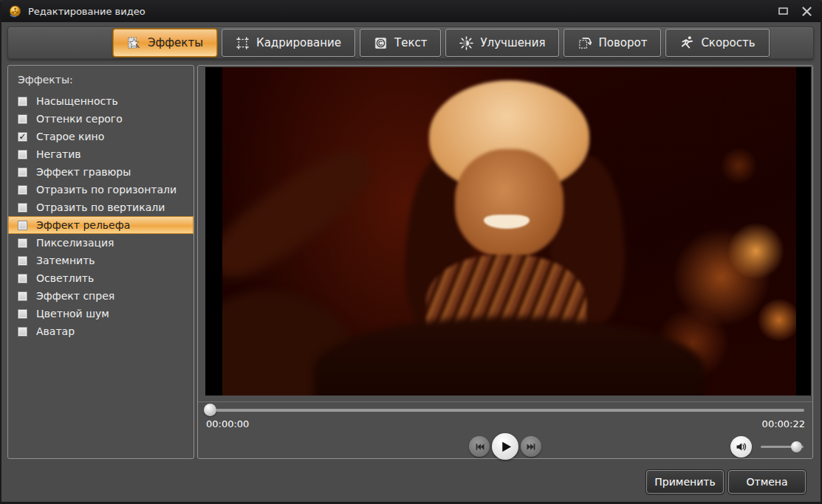 This screenshot has width=822, height=504. I want to click on tab-label: Скорость, so click(728, 43).